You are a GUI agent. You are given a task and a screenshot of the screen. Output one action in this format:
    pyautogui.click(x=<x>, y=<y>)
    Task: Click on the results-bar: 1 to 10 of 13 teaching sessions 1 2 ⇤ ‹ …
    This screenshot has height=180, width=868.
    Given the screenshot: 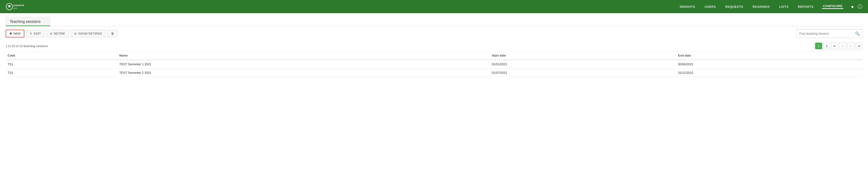 What is the action you would take?
    pyautogui.click(x=434, y=46)
    